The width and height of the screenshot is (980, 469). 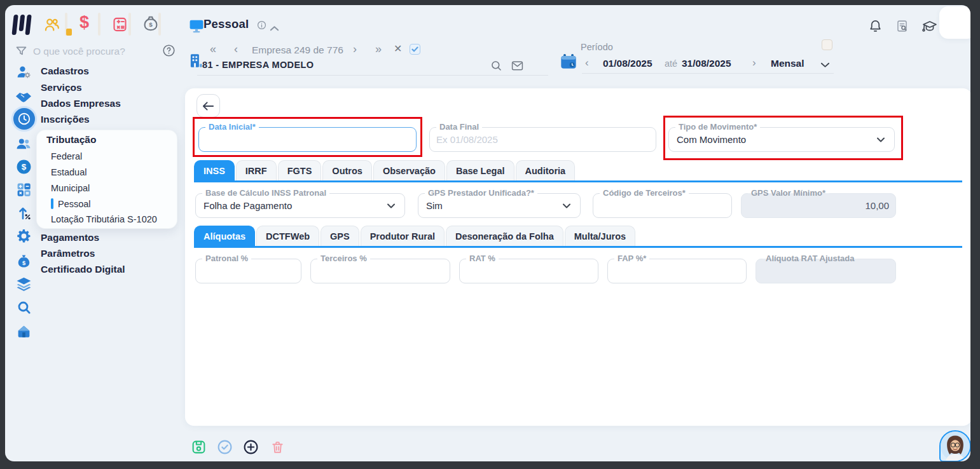 I want to click on notifications-bell-icon, so click(x=875, y=27).